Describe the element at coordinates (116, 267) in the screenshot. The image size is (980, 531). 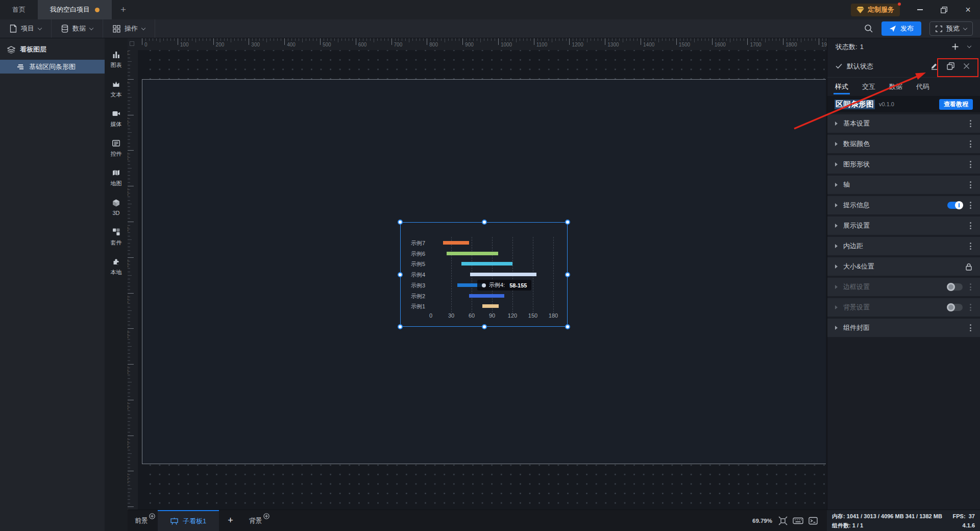
I see `dock-item-8: 本地` at that location.